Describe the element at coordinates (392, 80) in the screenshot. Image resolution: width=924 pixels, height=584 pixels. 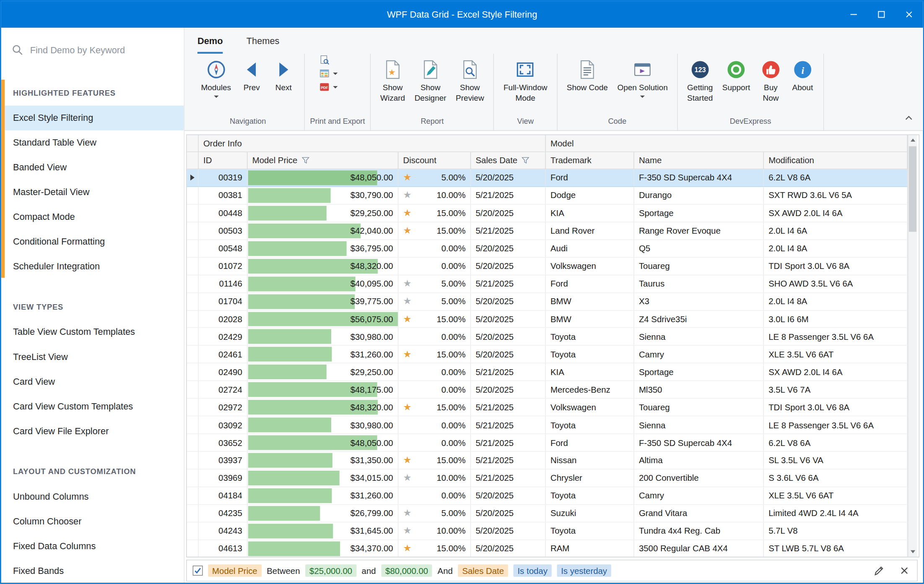
I see `ribbon-button-show-wizard: ★Show Wizard` at that location.